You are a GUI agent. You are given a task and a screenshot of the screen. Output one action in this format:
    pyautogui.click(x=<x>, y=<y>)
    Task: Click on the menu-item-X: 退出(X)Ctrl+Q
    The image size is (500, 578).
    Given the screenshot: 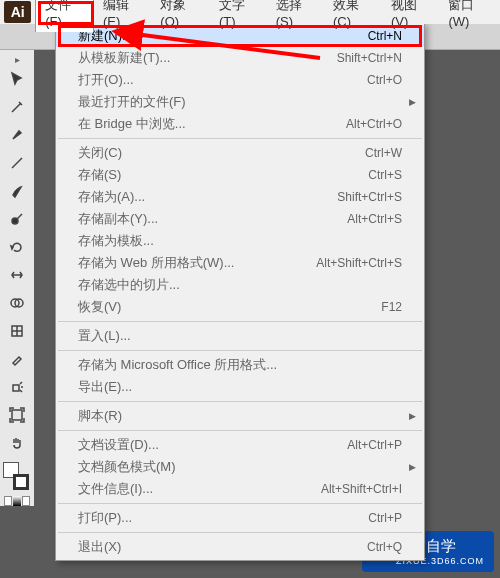 What is the action you would take?
    pyautogui.click(x=240, y=547)
    